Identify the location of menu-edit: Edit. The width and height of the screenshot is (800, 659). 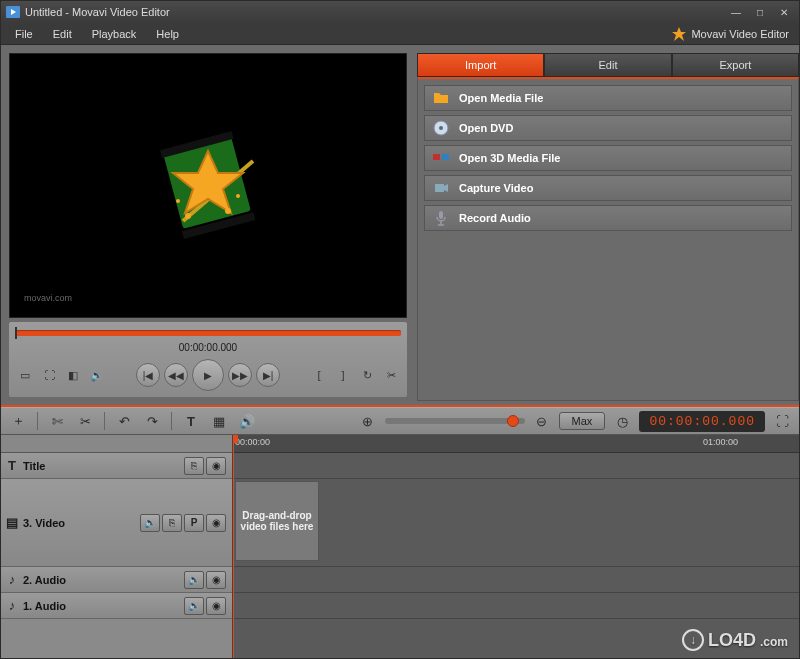
(62, 34).